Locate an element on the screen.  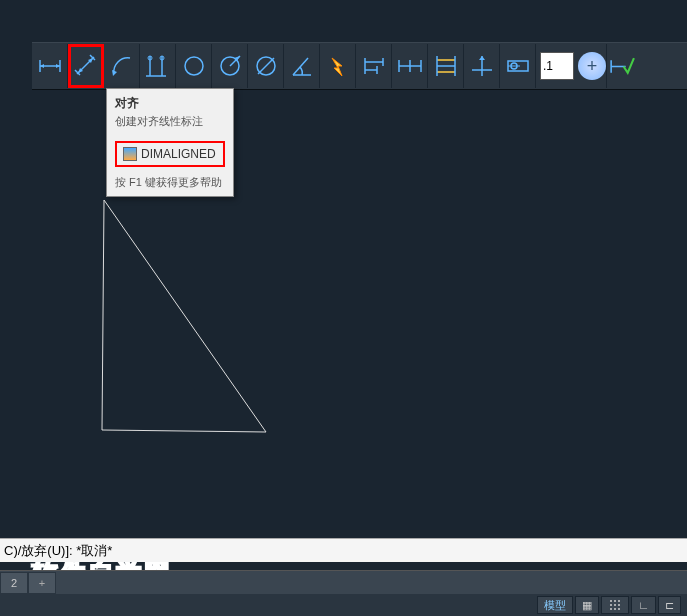
dim-diameter-button is located at coordinates (266, 66).